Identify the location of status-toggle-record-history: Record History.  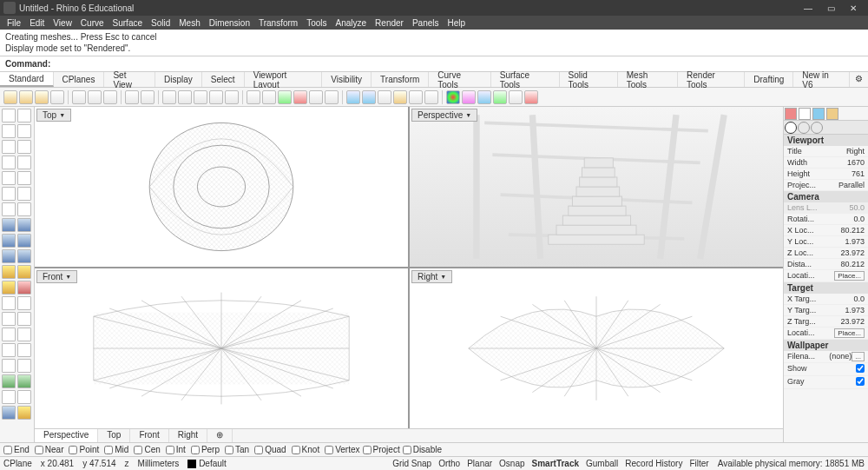
(654, 464).